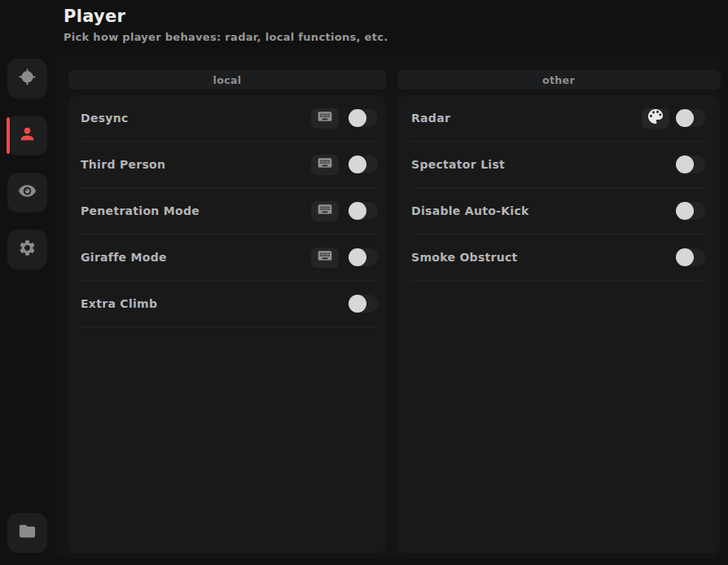  I want to click on setting-row-third-person: Third Person, so click(230, 164).